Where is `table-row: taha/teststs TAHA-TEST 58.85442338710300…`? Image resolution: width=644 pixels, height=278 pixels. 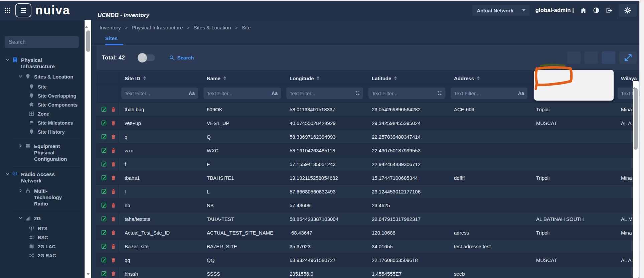 table-row: taha/teststs TAHA-TEST 58.85442338710300… is located at coordinates (368, 219).